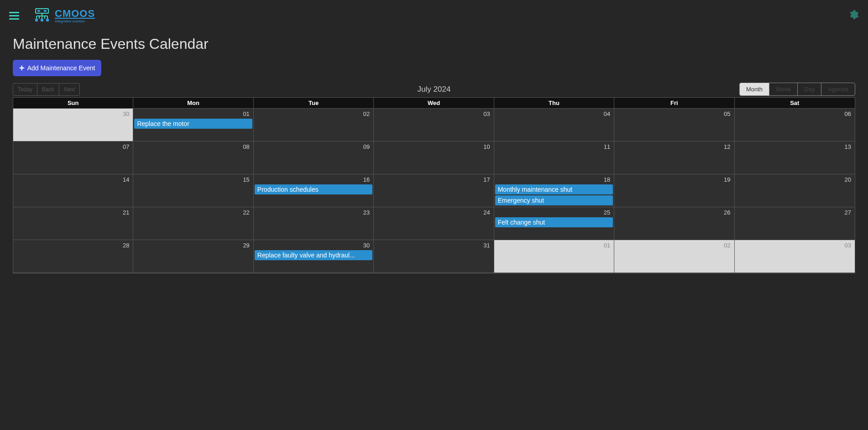  Describe the element at coordinates (554, 191) in the screenshot. I see `calendar-cell: 18Monthly maintenance shutEmergency shut` at that location.